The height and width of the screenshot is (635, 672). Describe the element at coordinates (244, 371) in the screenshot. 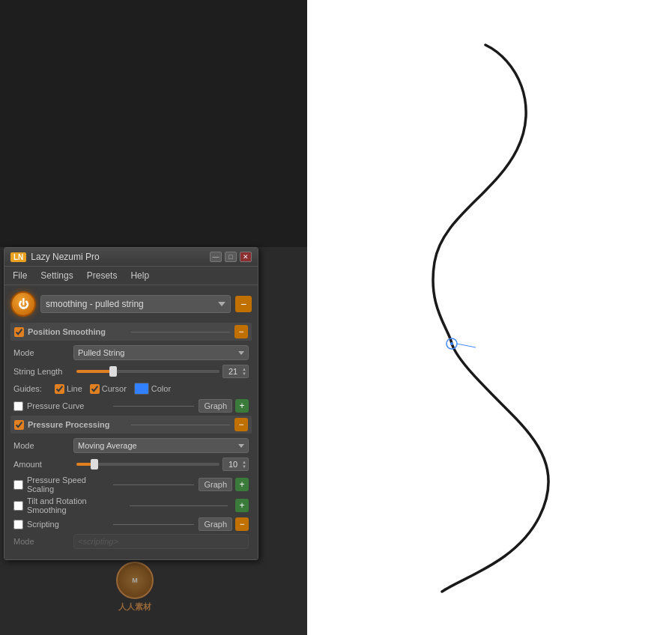

I see `string-length-spinners: ▲ ▼` at that location.